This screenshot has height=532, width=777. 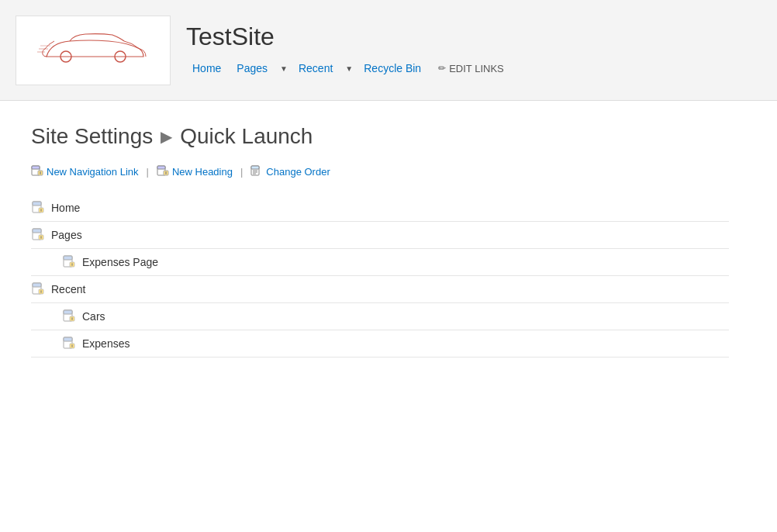 What do you see at coordinates (380, 236) in the screenshot?
I see `list-item: Pages` at bounding box center [380, 236].